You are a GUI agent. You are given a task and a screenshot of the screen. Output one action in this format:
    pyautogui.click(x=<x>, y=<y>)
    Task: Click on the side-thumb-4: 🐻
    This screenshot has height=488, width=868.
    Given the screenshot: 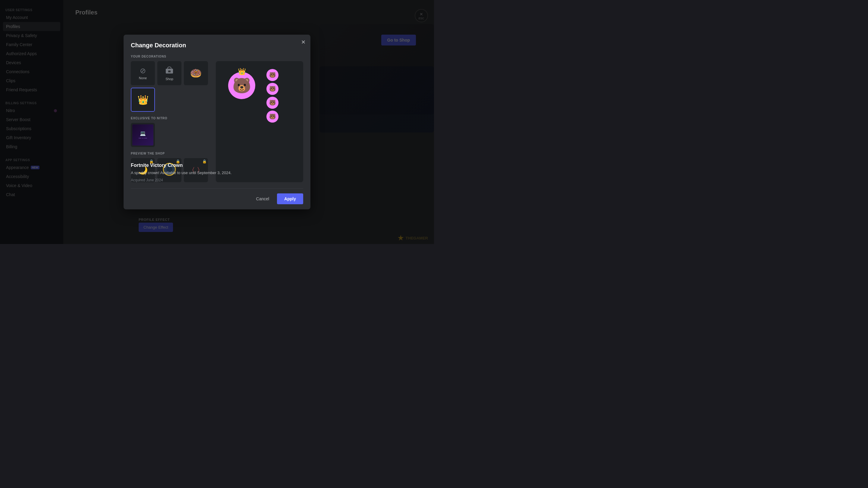 What is the action you would take?
    pyautogui.click(x=272, y=117)
    